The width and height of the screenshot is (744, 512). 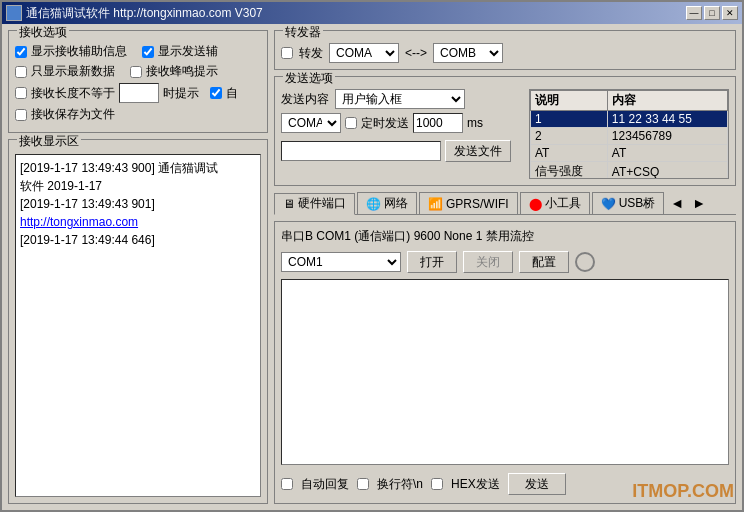 What do you see at coordinates (667, 171) in the screenshot?
I see `row-content: AT+CSQ` at bounding box center [667, 171].